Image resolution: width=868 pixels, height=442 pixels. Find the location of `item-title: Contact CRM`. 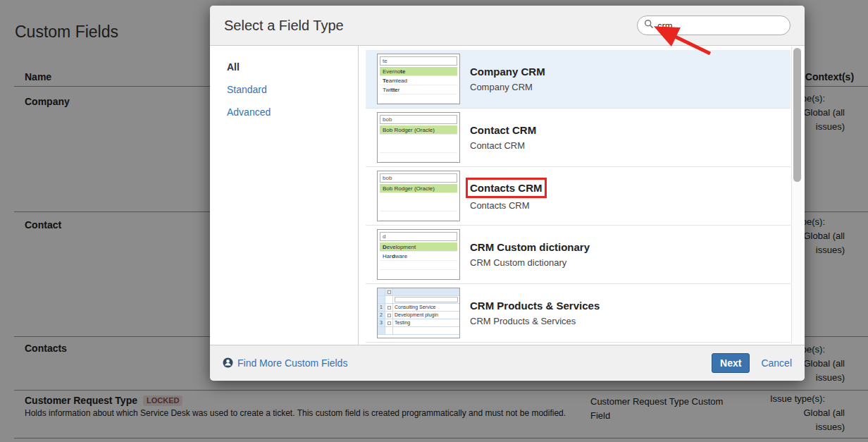

item-title: Contact CRM is located at coordinates (503, 130).